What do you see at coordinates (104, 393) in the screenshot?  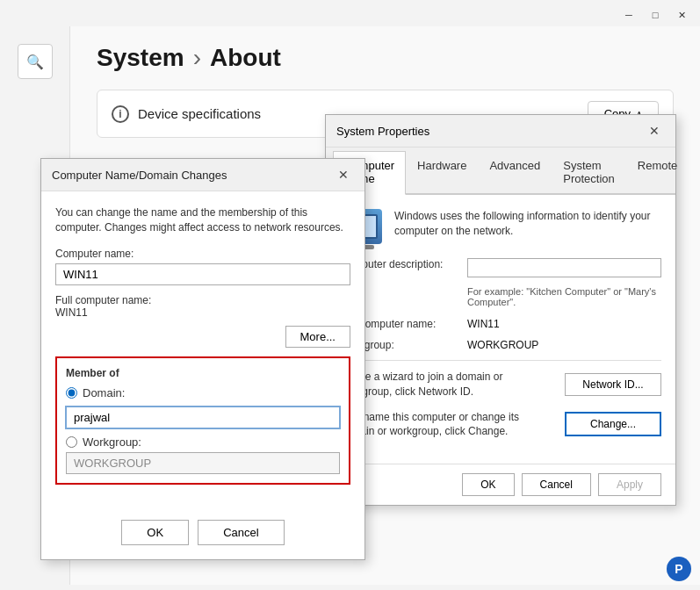 I see `domain-radio-label: Domain:` at bounding box center [104, 393].